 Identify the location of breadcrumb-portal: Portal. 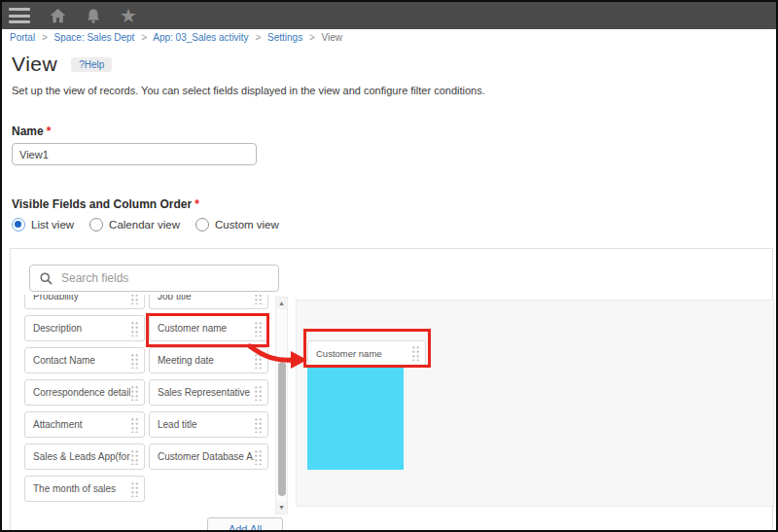
(22, 37).